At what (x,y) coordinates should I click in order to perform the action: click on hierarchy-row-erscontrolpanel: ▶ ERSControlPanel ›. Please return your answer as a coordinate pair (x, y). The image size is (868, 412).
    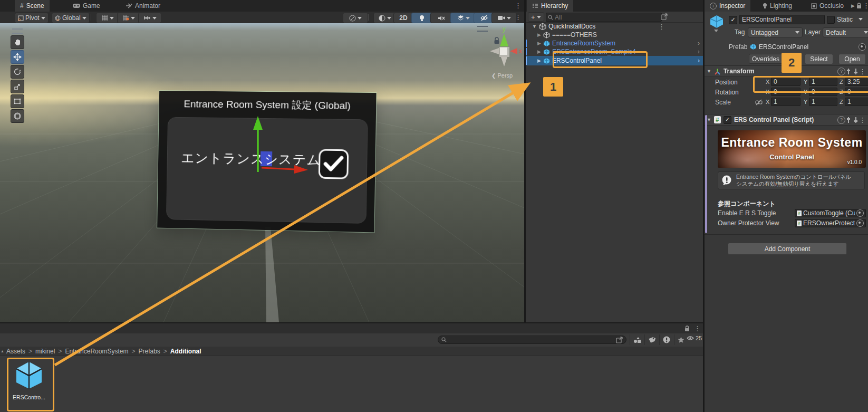
    Looking at the image, I should click on (614, 61).